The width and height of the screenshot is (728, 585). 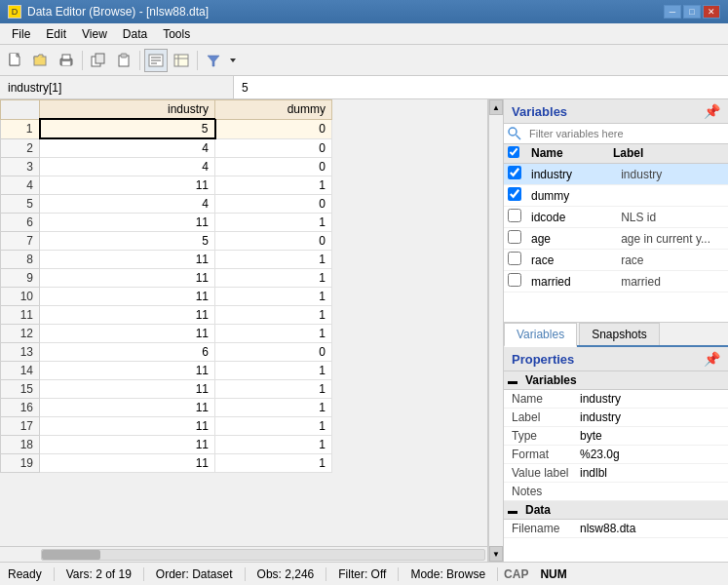 What do you see at coordinates (616, 511) in the screenshot?
I see `properties-data-section: ▬ Data` at bounding box center [616, 511].